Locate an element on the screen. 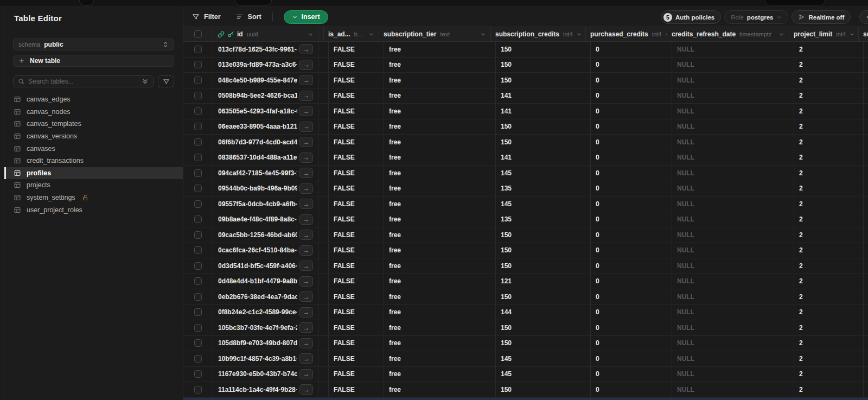 This screenshot has height=400, width=868. filter-button: Filter is located at coordinates (206, 17).